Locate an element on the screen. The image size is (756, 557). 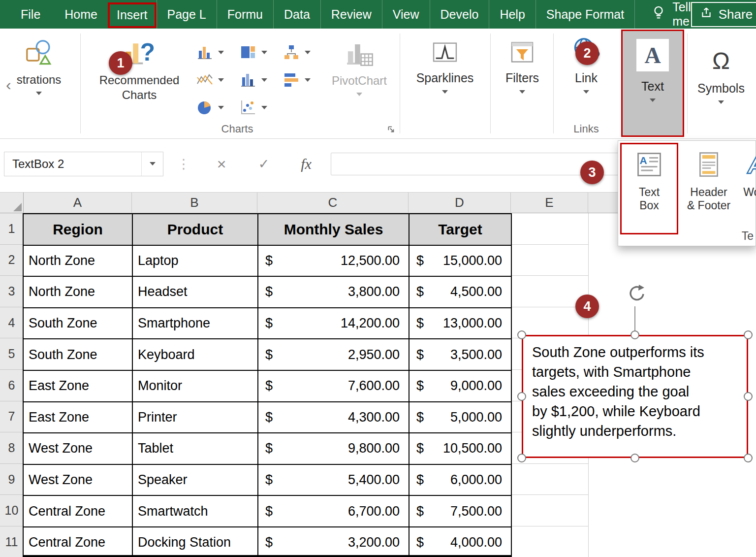
header-target: Target is located at coordinates (460, 229).